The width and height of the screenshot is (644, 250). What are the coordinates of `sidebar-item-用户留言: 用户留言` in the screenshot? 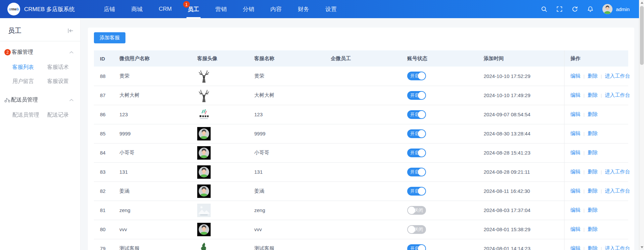 It's located at (30, 81).